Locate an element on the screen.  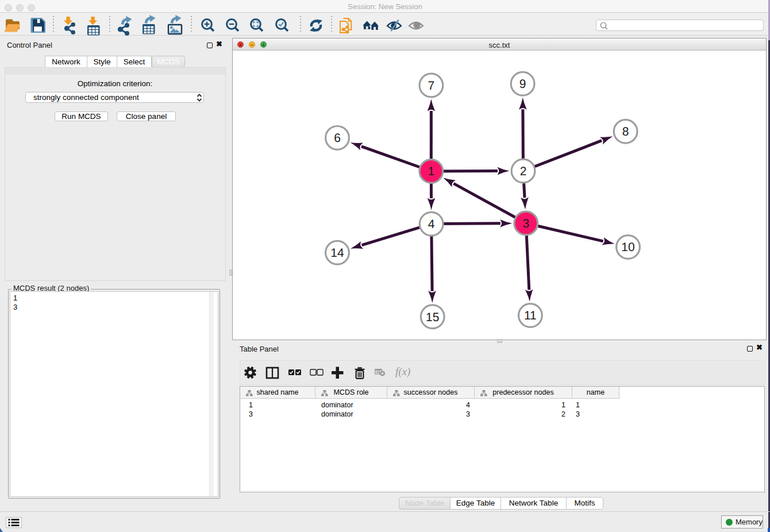
svg-text: 15 is located at coordinates (432, 317).